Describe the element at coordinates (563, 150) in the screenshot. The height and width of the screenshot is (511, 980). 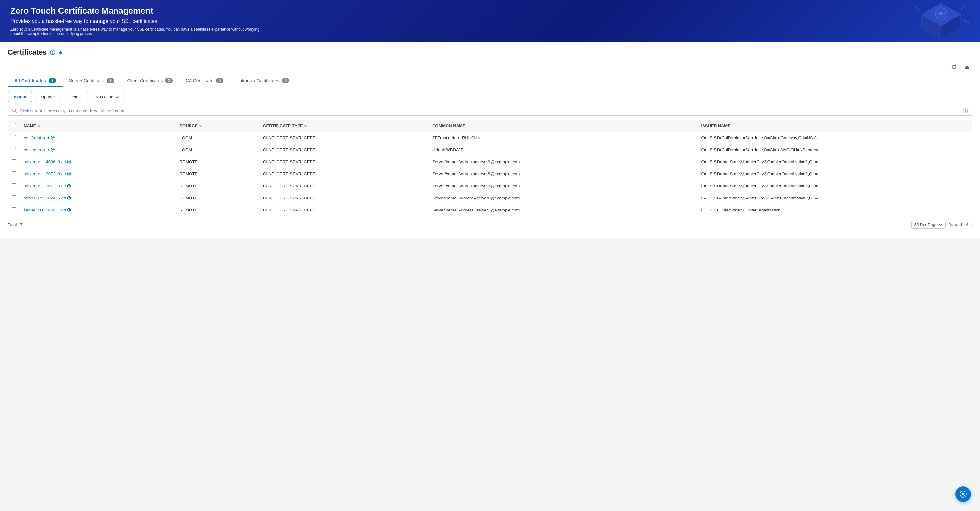
I see `row-common-name-1: default WBDAJP` at that location.